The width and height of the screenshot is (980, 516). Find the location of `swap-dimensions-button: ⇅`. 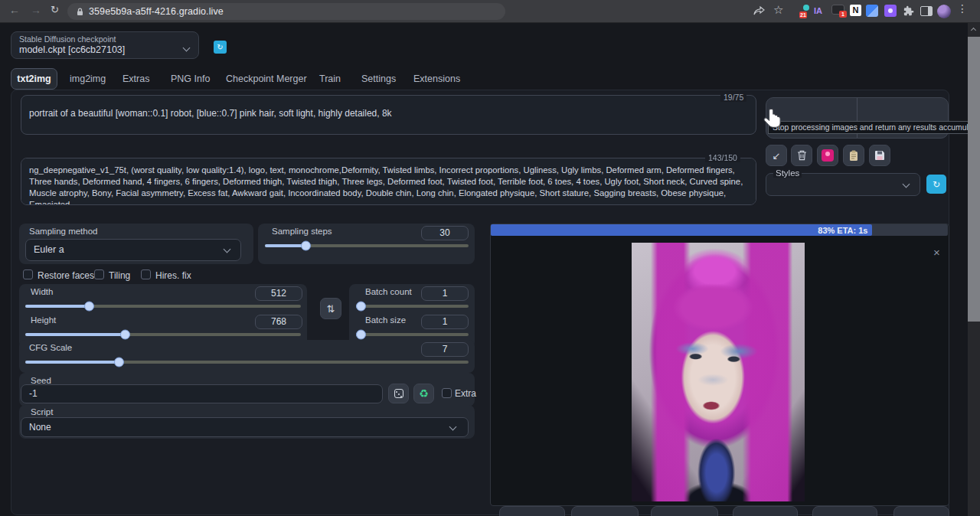

swap-dimensions-button: ⇅ is located at coordinates (331, 309).